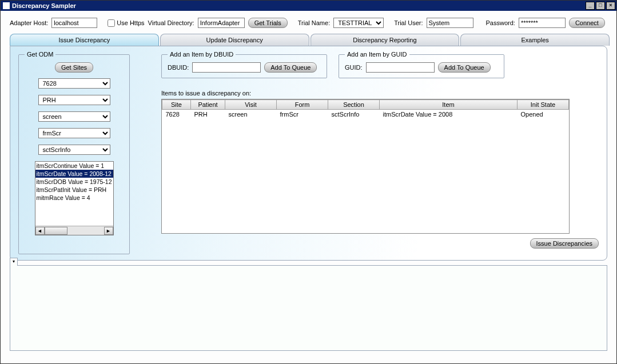 This screenshot has height=364, width=617. What do you see at coordinates (29, 23) in the screenshot?
I see `adapter-host-label: Adapter Host:` at bounding box center [29, 23].